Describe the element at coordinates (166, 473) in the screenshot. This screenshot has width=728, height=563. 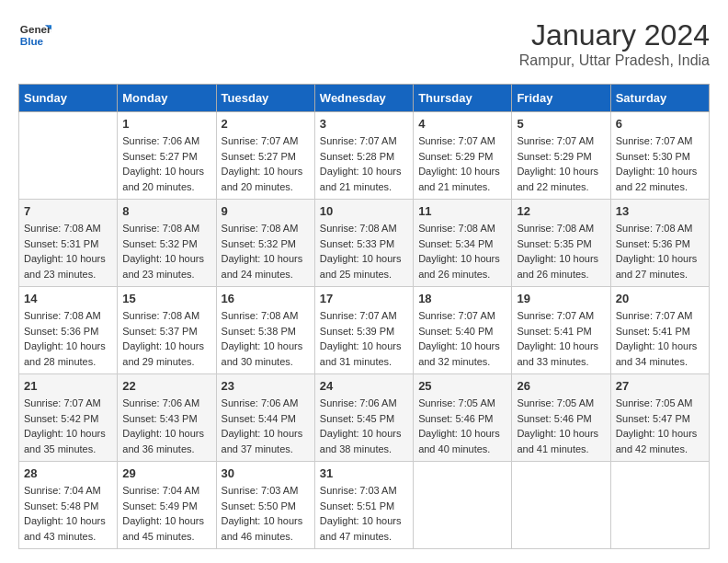
I see `day-number: 29` at that location.